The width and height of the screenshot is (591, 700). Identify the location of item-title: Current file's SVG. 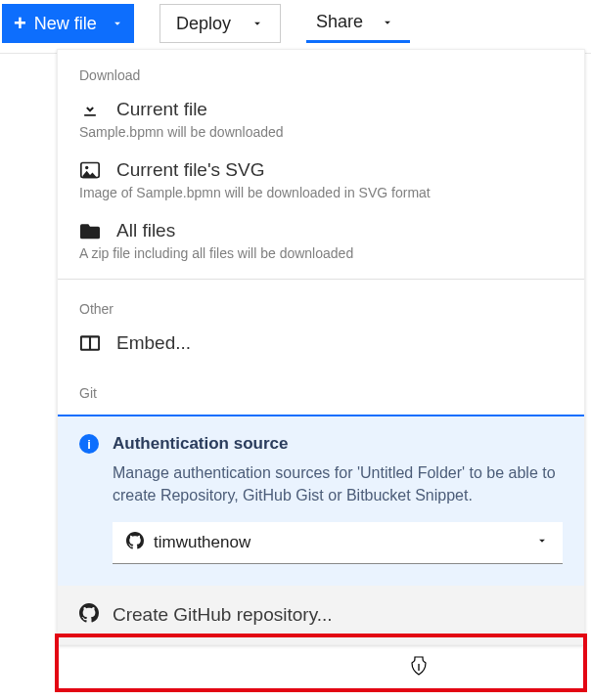
(190, 170).